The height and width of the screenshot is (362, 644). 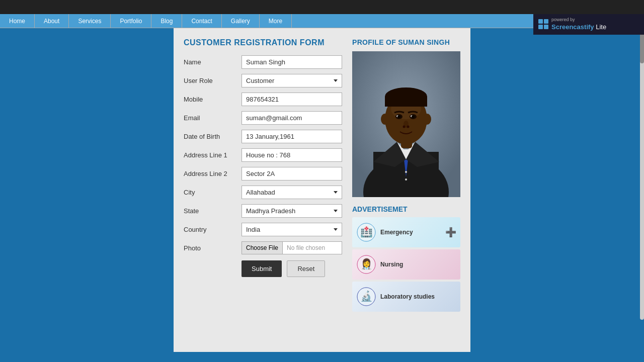 What do you see at coordinates (292, 192) in the screenshot?
I see `city-select: Allahabad Mumbai Delhi Kolkata` at bounding box center [292, 192].